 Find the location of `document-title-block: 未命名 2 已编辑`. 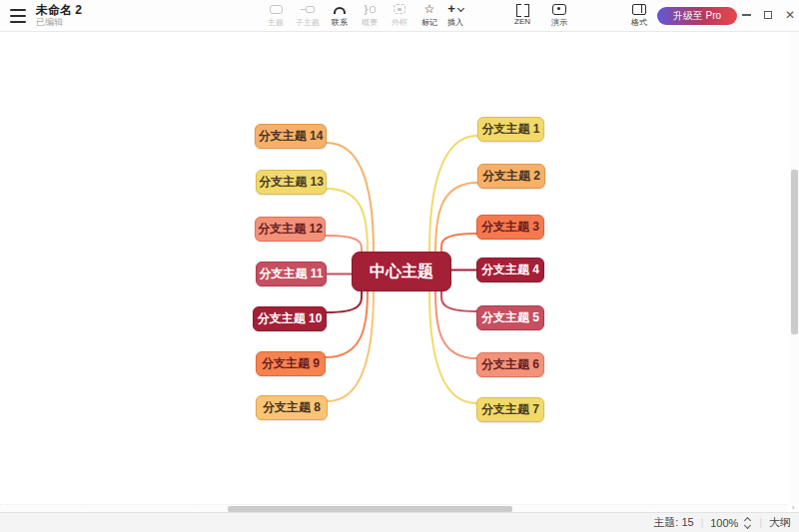

document-title-block: 未命名 2 已编辑 is located at coordinates (59, 16).